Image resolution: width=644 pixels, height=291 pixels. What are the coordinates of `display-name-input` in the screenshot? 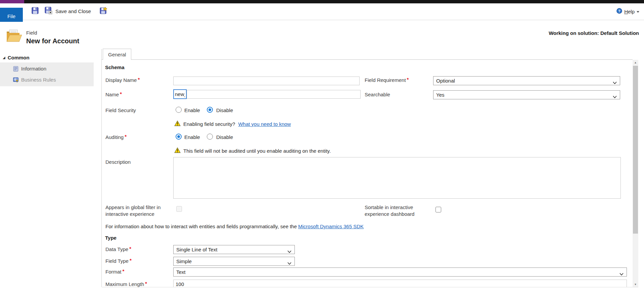 It's located at (267, 81).